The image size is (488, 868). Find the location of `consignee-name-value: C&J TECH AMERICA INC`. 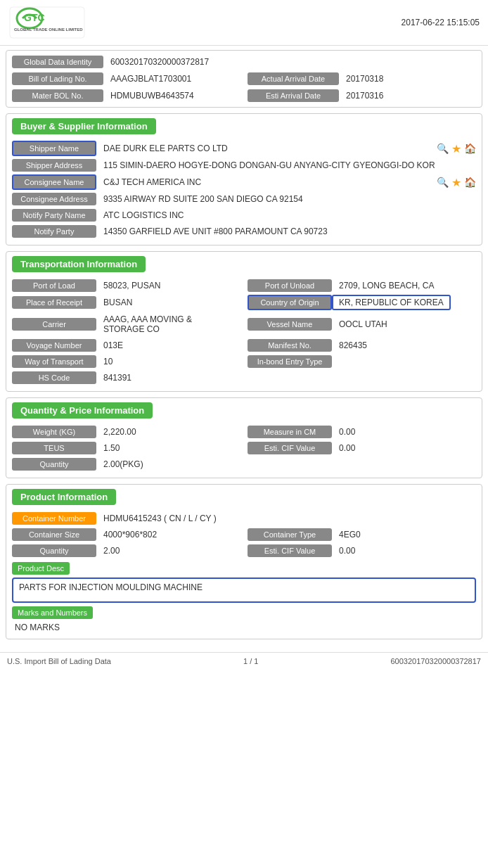

consignee-name-value: C&J TECH AMERICA INC is located at coordinates (267, 182).